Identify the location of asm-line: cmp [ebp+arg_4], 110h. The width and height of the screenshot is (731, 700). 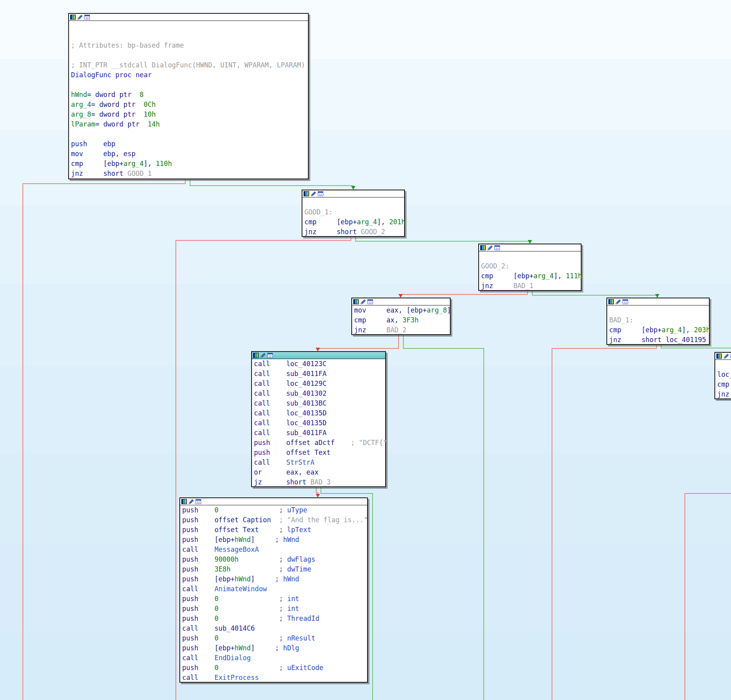
(188, 164).